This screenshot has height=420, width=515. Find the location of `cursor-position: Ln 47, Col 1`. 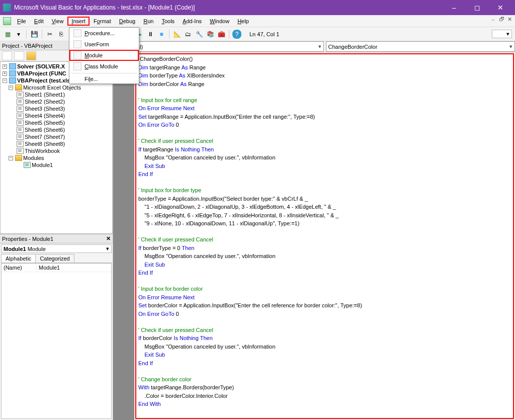

cursor-position: Ln 47, Col 1 is located at coordinates (265, 34).